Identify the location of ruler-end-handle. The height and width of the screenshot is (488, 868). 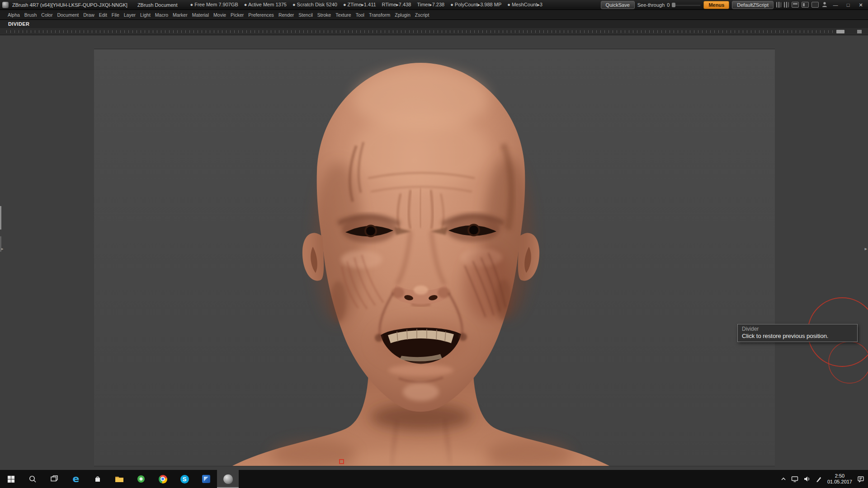
(859, 32).